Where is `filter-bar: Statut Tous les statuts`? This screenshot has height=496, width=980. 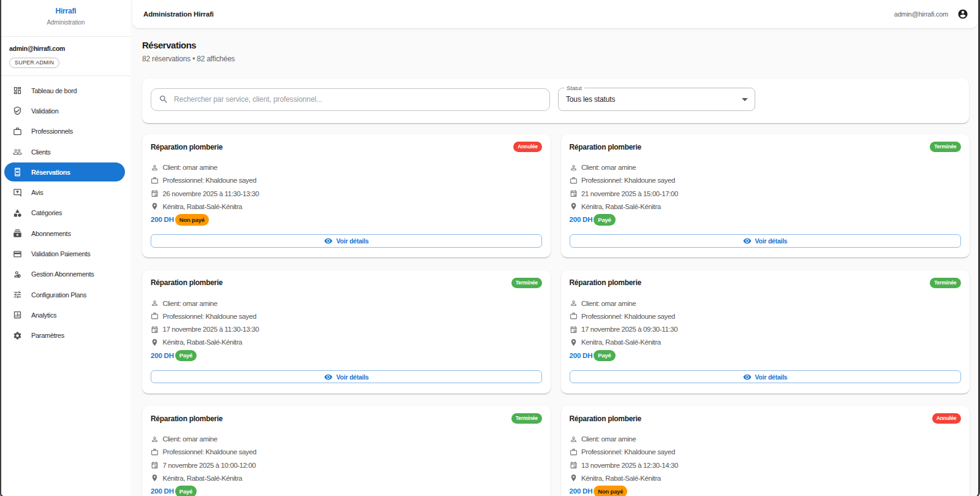
filter-bar: Statut Tous les statuts is located at coordinates (556, 101).